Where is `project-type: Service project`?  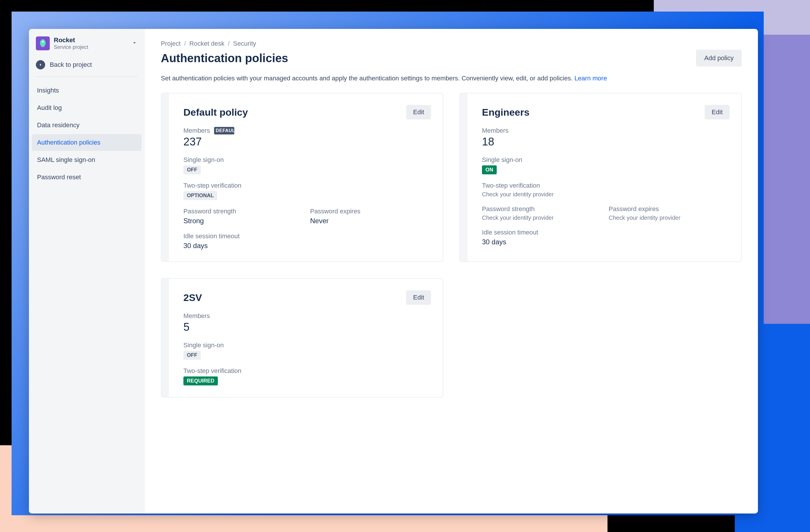 project-type: Service project is located at coordinates (91, 47).